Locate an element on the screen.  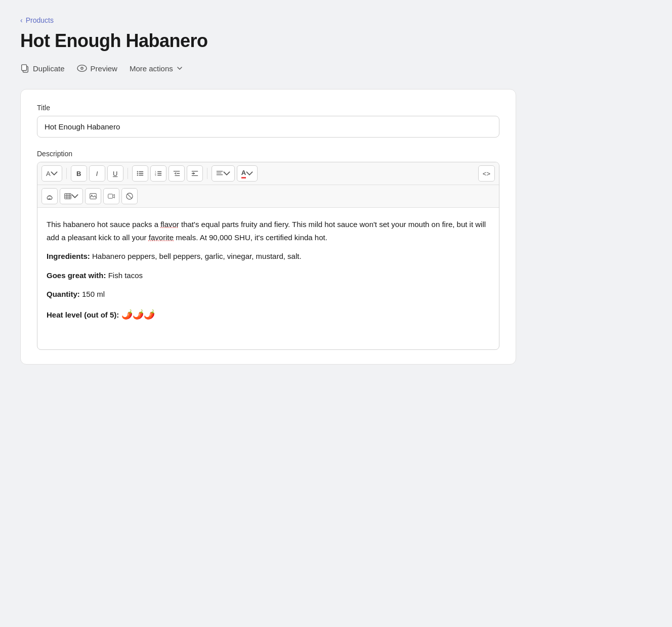
quantity-line: Quantity: 150 ml is located at coordinates (268, 294).